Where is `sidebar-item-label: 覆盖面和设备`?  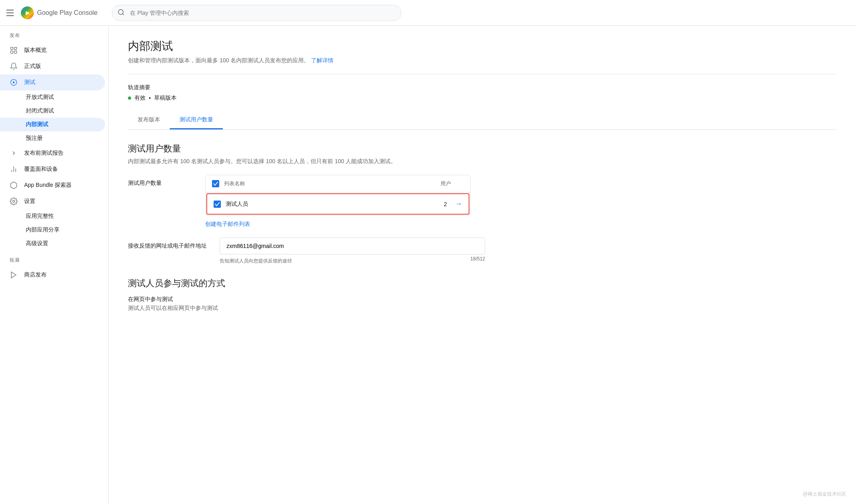
sidebar-item-label: 覆盖面和设备 is located at coordinates (41, 169).